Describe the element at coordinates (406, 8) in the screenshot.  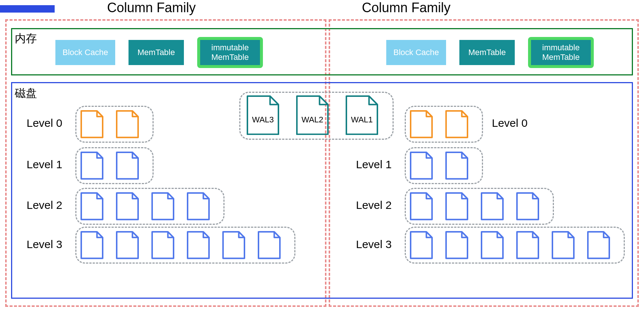
I see `column-family-title-right: Column Family` at that location.